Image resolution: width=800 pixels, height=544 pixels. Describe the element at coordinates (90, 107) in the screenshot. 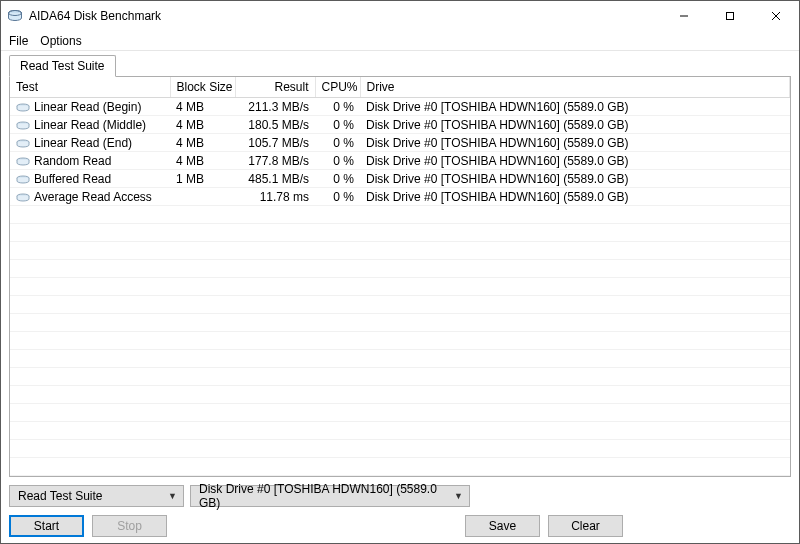

I see `cell-test: Linear Read (Begin)` at that location.